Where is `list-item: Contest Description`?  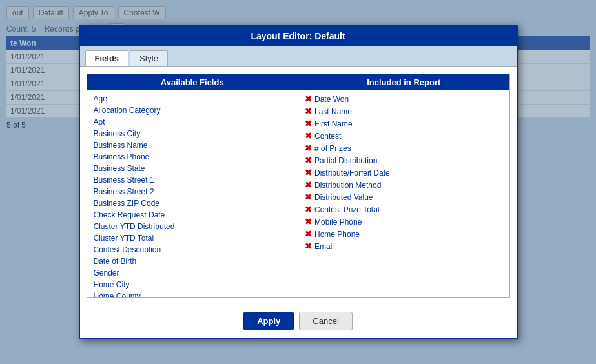 list-item: Contest Description is located at coordinates (192, 250).